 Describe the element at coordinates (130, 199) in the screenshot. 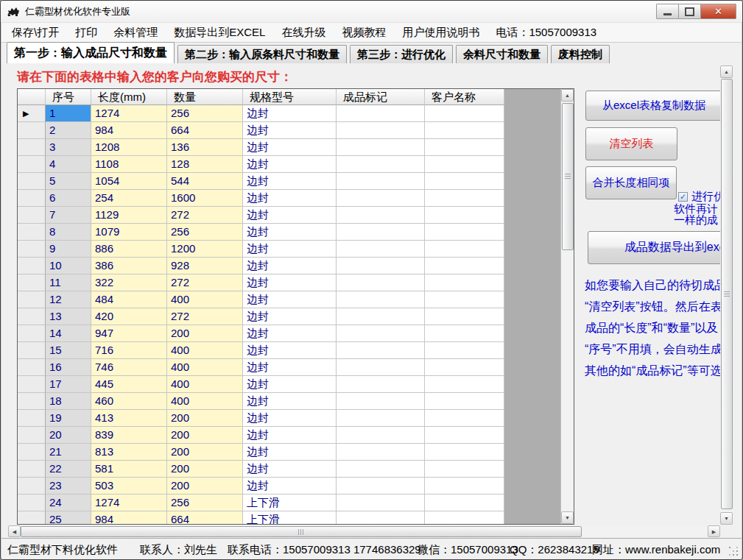

I see `cell-length: 254` at that location.